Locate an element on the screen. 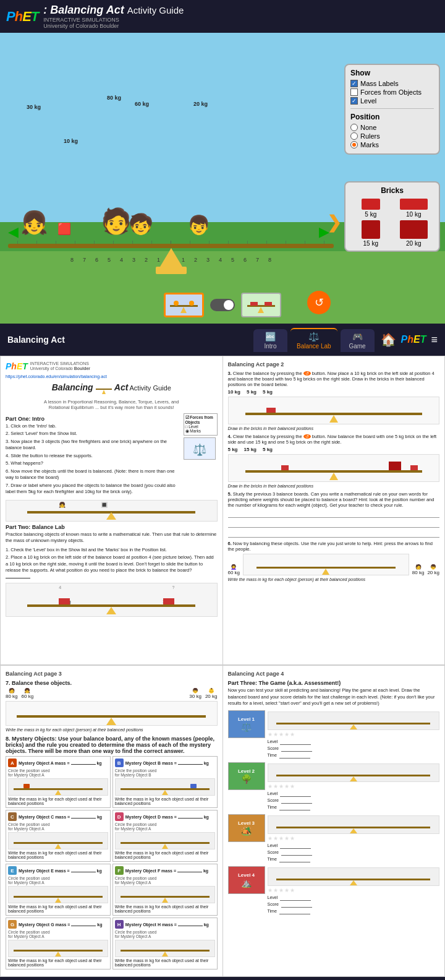  ws-balance-diagram-1: 👧 🔳 is located at coordinates (111, 511).